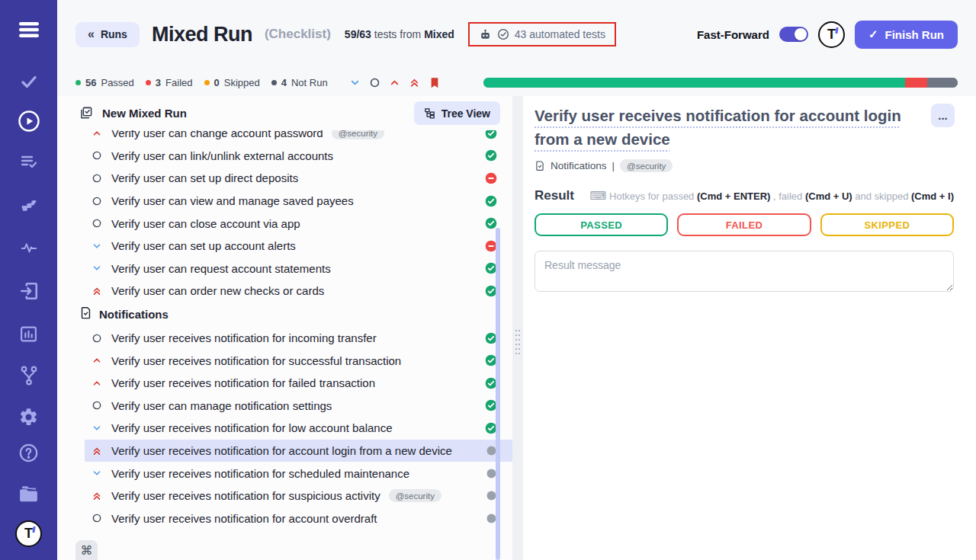  What do you see at coordinates (92, 34) in the screenshot?
I see `double-chevron-left-icon: «` at bounding box center [92, 34].